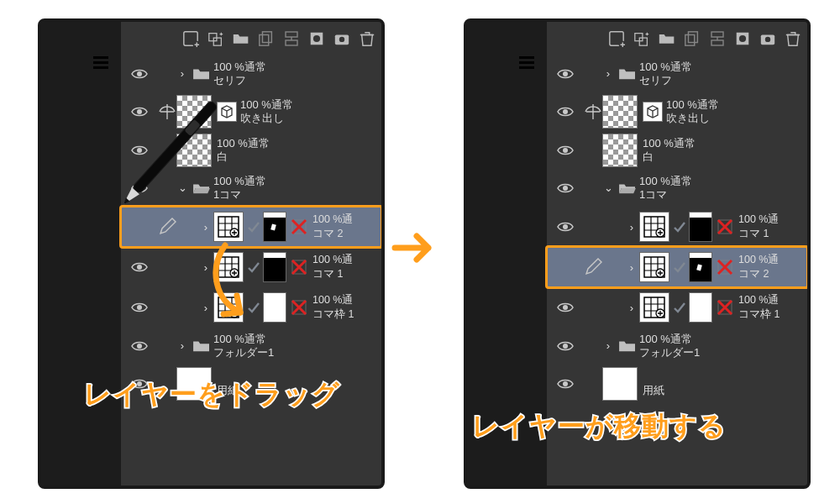 This screenshot has height=504, width=840. I want to click on layer-name: 吹き出し, so click(267, 118).